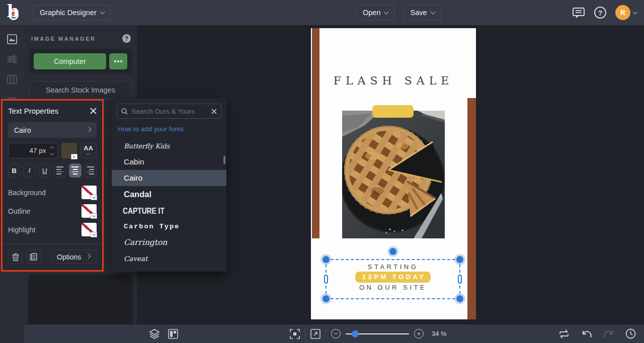 This screenshot has width=644, height=343. Describe the element at coordinates (45, 170) in the screenshot. I see `underline-button: U` at that location.